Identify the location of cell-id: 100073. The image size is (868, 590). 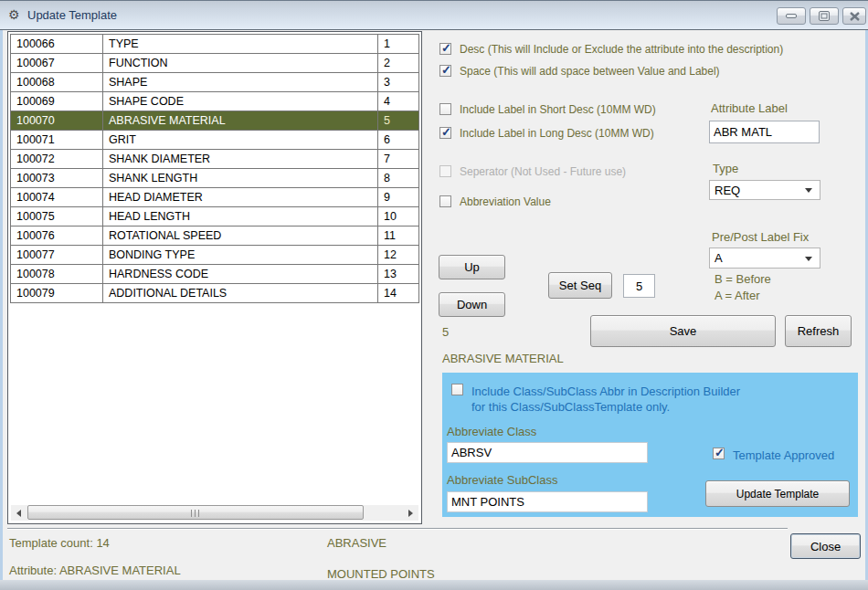
(57, 179).